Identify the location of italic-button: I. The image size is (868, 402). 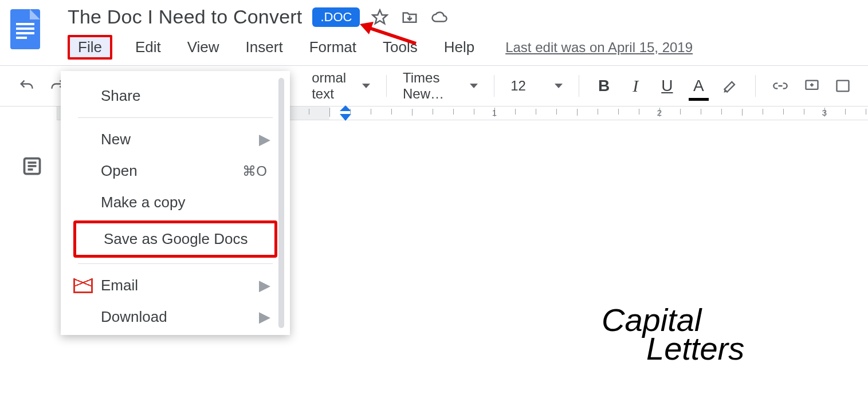
(636, 86).